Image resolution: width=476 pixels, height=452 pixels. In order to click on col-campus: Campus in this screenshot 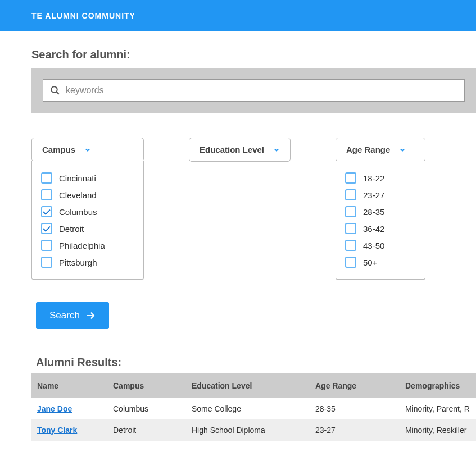, I will do `click(147, 386)`.